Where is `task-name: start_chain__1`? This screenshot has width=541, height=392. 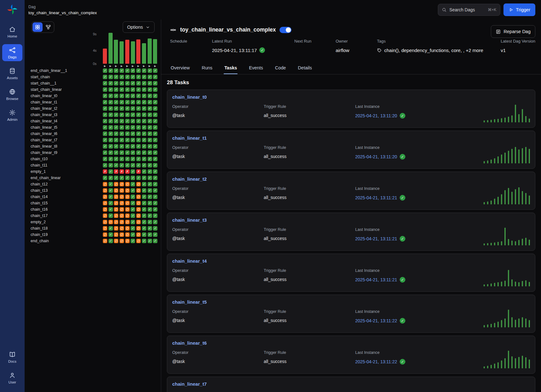
task-name: start_chain__1 is located at coordinates (64, 83).